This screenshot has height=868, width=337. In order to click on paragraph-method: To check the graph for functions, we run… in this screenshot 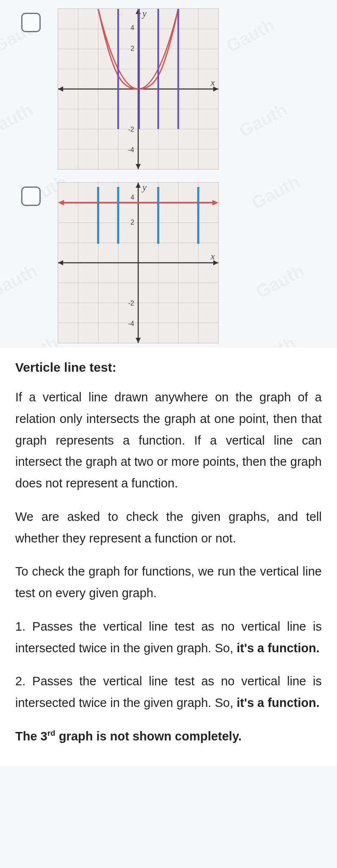, I will do `click(169, 582)`.